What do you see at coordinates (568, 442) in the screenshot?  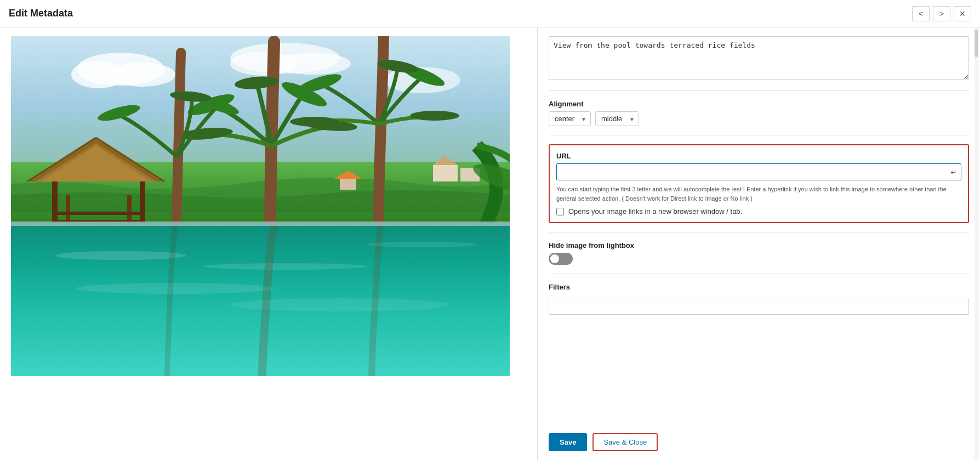 I see `save-button: Save` at bounding box center [568, 442].